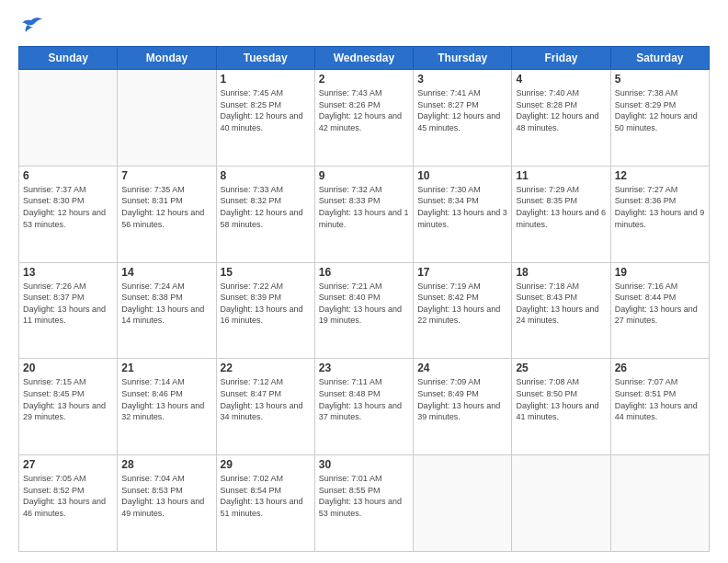  Describe the element at coordinates (660, 304) in the screenshot. I see `day-info: Sunrise: 7:16 AM Sunset: 8:44 PM Dayligh…` at that location.